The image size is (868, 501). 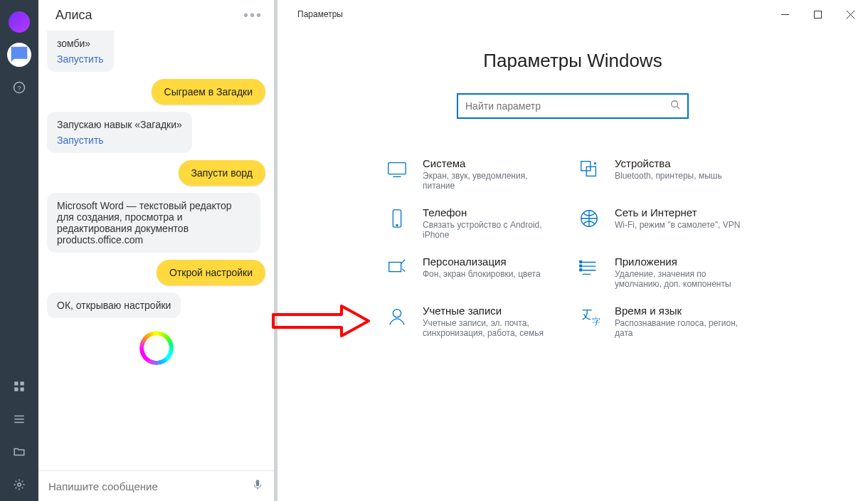 What do you see at coordinates (490, 212) in the screenshot?
I see `item-title: Телефон` at bounding box center [490, 212].